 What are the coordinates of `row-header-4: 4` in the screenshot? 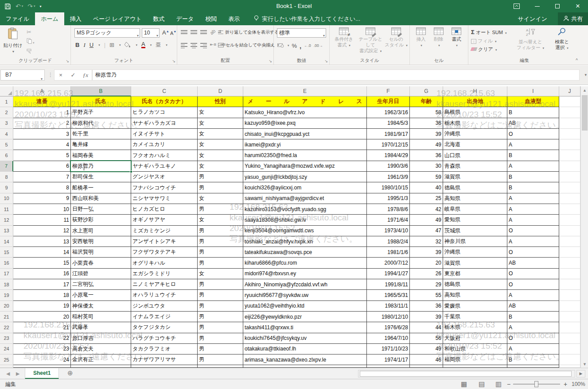 It's located at (7, 134).